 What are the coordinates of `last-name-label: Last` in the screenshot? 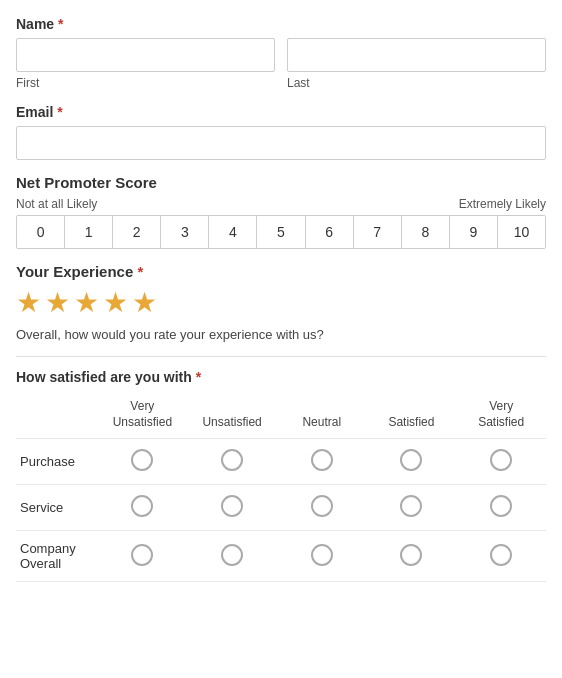 It's located at (416, 83).